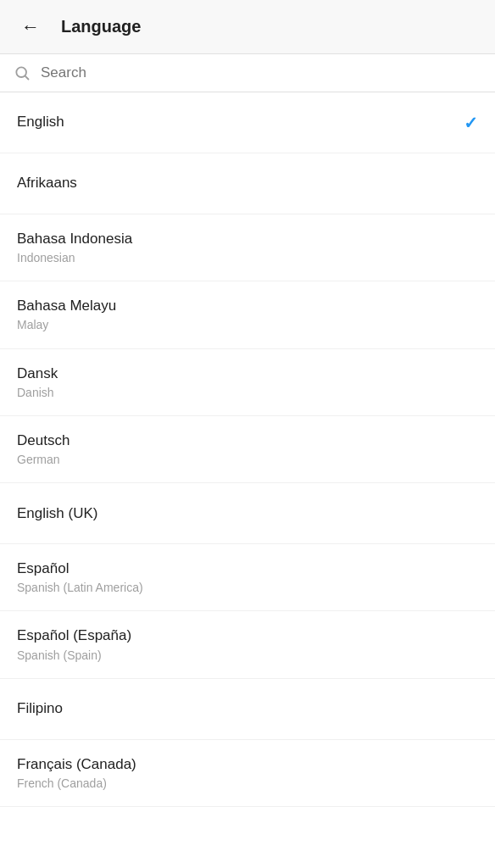 This screenshot has height=868, width=495. Describe the element at coordinates (248, 183) in the screenshot. I see `language-content: Afrikaans` at that location.